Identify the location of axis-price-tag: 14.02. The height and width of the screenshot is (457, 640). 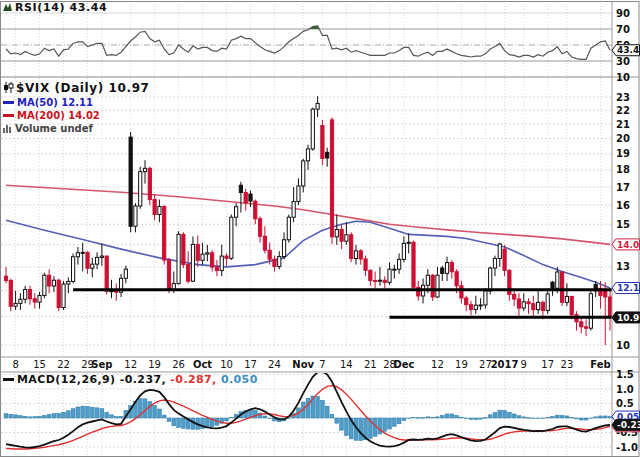
(626, 244).